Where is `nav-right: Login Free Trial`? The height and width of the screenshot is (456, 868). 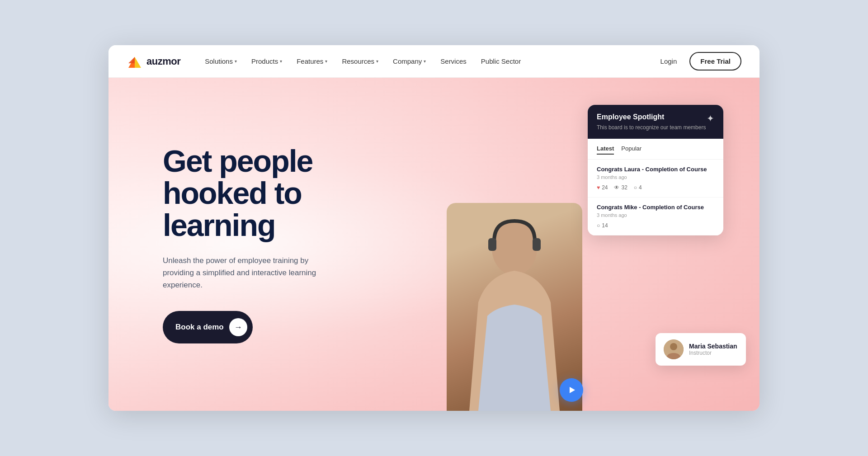 nav-right: Login Free Trial is located at coordinates (698, 61).